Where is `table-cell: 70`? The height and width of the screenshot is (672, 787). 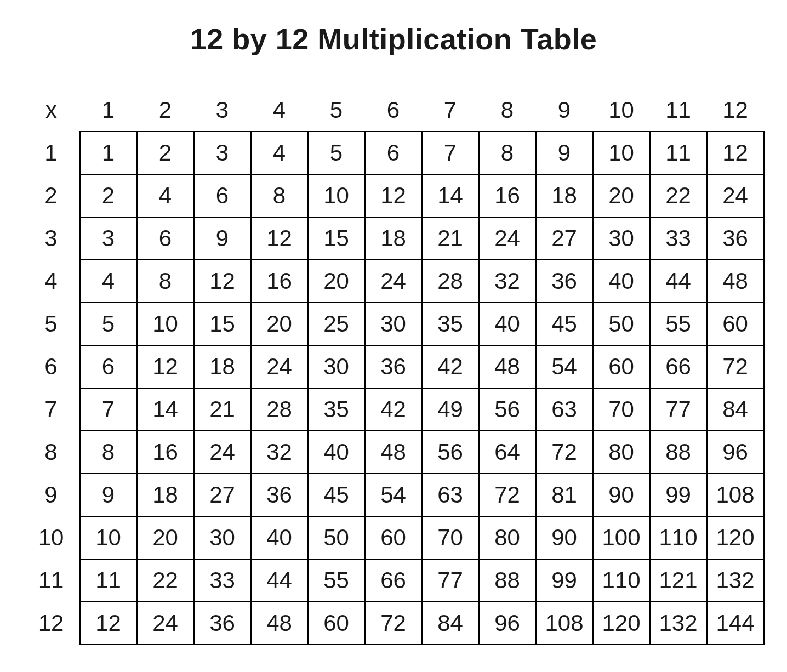
table-cell: 70 is located at coordinates (450, 538).